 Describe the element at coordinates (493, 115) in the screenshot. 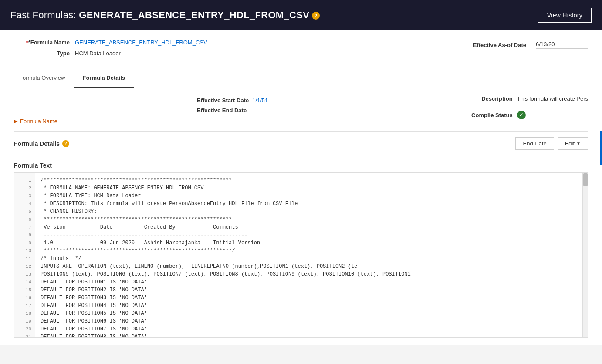

I see `compile-status-row: Compile Status ✓` at that location.